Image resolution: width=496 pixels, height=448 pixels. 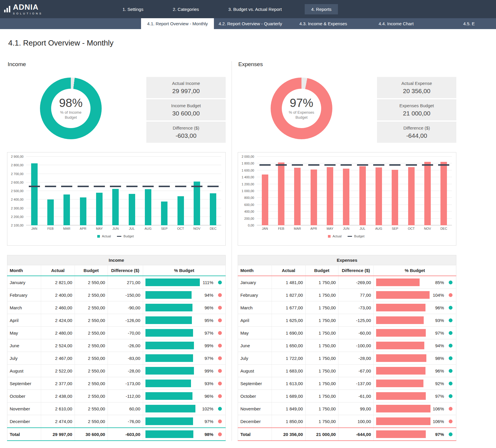 I want to click on y-axis-tick: 2 700,00, so click(x=17, y=174).